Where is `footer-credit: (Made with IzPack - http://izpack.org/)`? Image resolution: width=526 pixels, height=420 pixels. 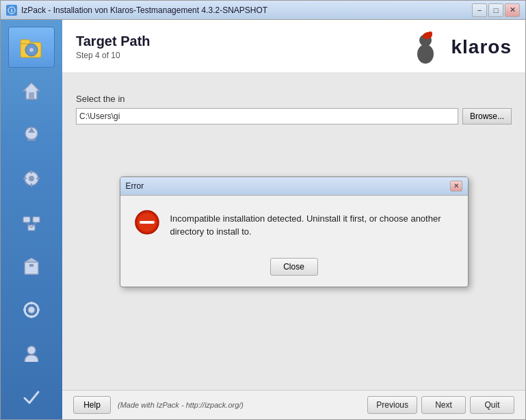 footer-credit: (Made with IzPack - http://izpack.org/) is located at coordinates (181, 405).